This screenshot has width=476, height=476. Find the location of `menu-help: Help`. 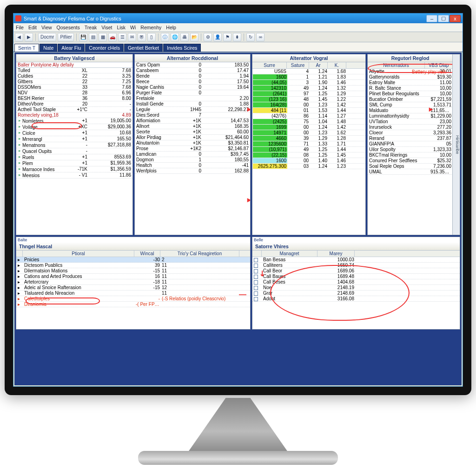

menu-help: Help is located at coordinates (171, 27).